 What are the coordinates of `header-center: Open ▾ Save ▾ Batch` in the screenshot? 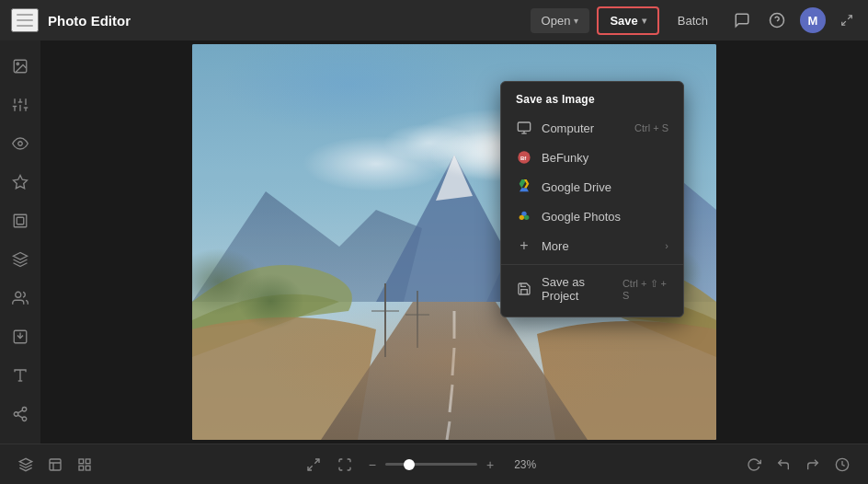 It's located at (625, 20).